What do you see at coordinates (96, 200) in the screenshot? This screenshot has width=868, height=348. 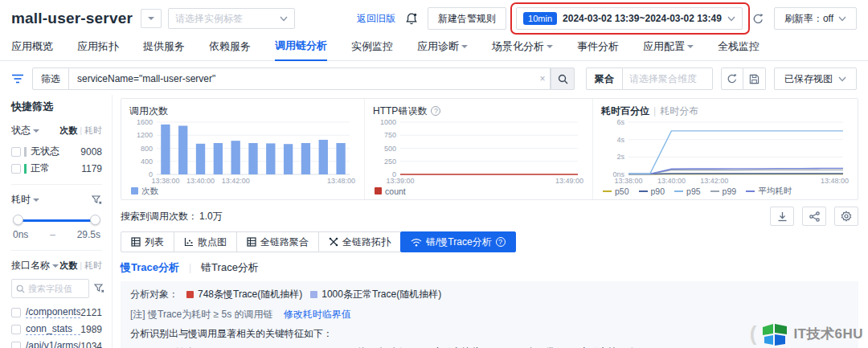 I see `duration-filter-clear-icon` at bounding box center [96, 200].